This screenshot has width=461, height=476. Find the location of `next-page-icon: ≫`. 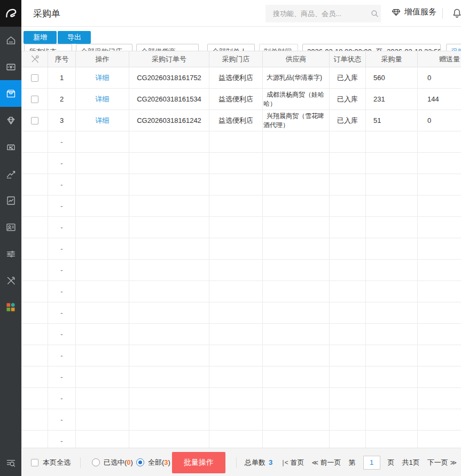

next-page-icon: ≫ is located at coordinates (453, 463).